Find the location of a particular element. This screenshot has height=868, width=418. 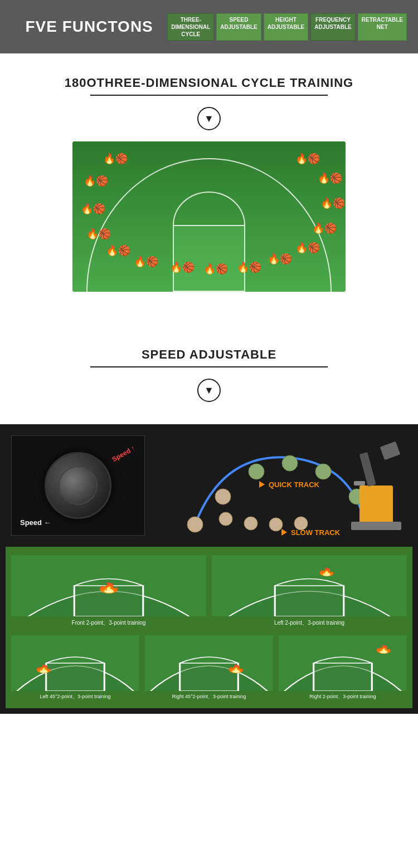

knob-circle is located at coordinates (78, 486).